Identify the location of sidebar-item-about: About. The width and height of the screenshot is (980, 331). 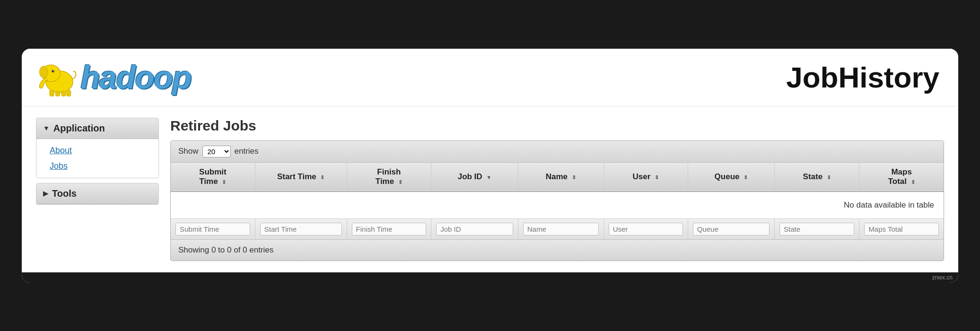
(97, 150).